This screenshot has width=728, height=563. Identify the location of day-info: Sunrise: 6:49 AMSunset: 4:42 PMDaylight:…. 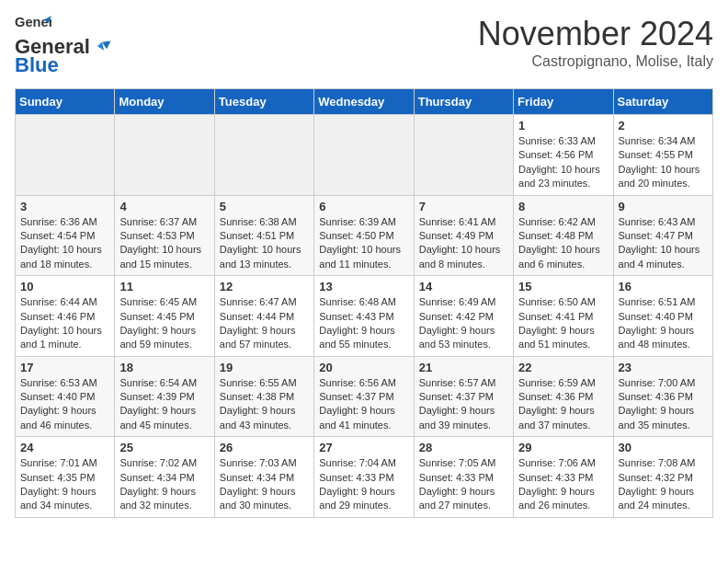
(463, 324).